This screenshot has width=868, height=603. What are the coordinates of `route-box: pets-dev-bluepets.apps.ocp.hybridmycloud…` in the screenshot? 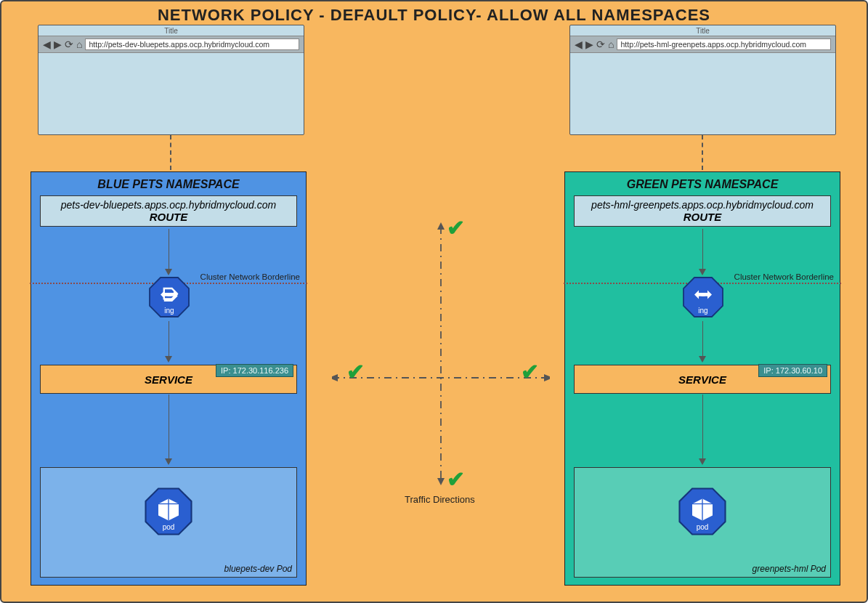 It's located at (169, 211).